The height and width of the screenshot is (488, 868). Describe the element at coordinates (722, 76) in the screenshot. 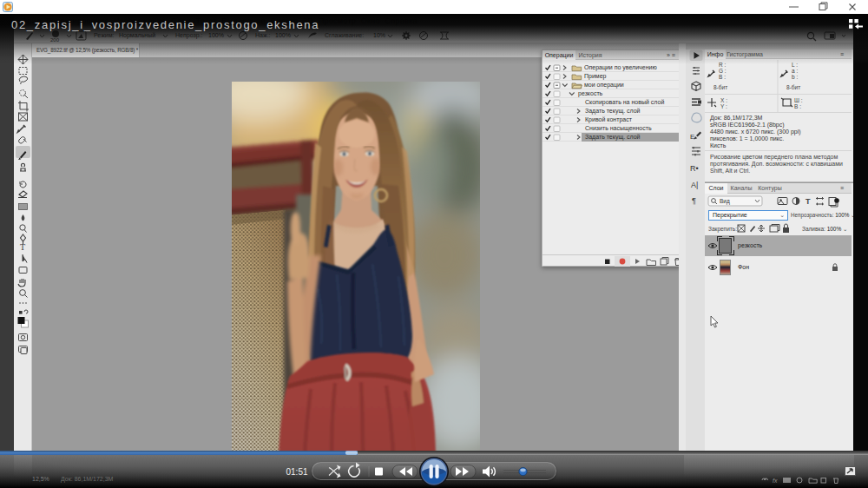

I see `svg-text: B :` at that location.